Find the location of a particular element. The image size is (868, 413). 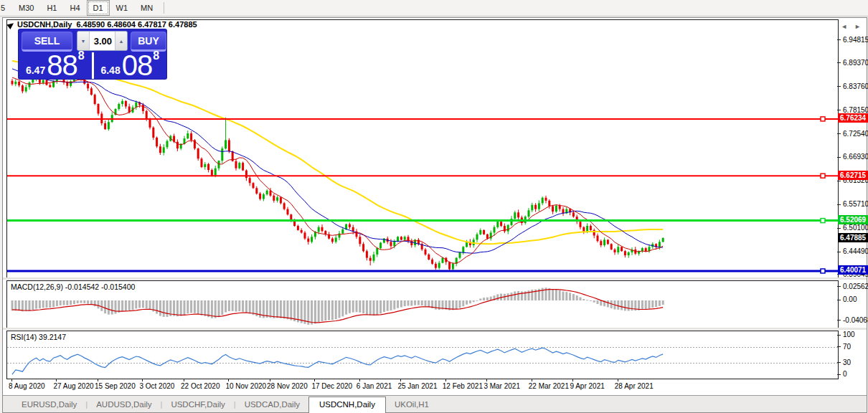

buy-price-big: 08 is located at coordinates (138, 65).